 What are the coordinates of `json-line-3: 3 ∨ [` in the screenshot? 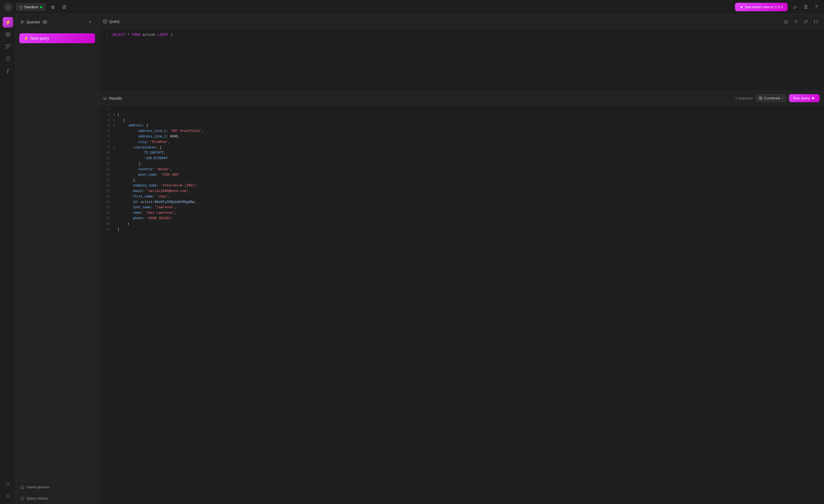 It's located at (461, 115).